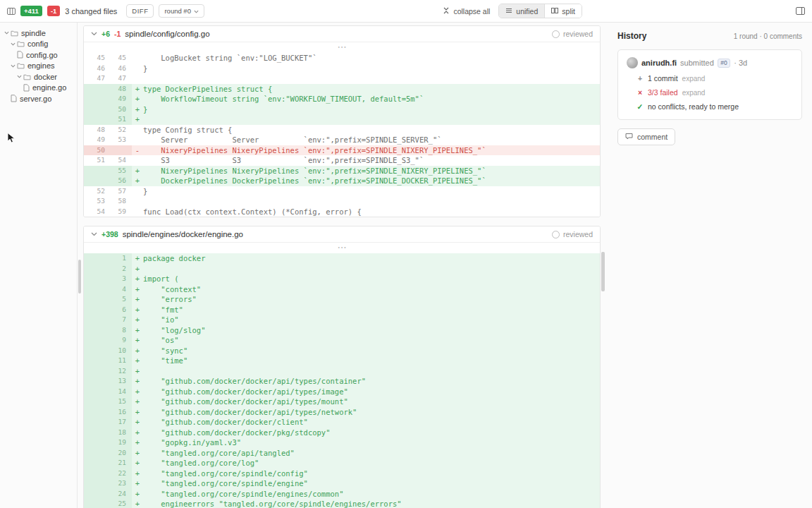 Image resolution: width=812 pixels, height=508 pixels. Describe the element at coordinates (121, 161) in the screenshot. I see `line-number-new: 54` at that location.